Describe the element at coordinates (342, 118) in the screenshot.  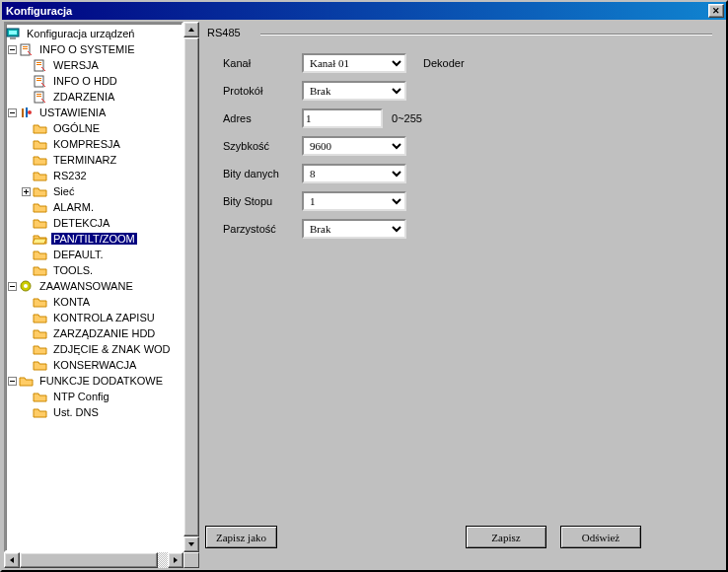
I see `adres-input` at that location.